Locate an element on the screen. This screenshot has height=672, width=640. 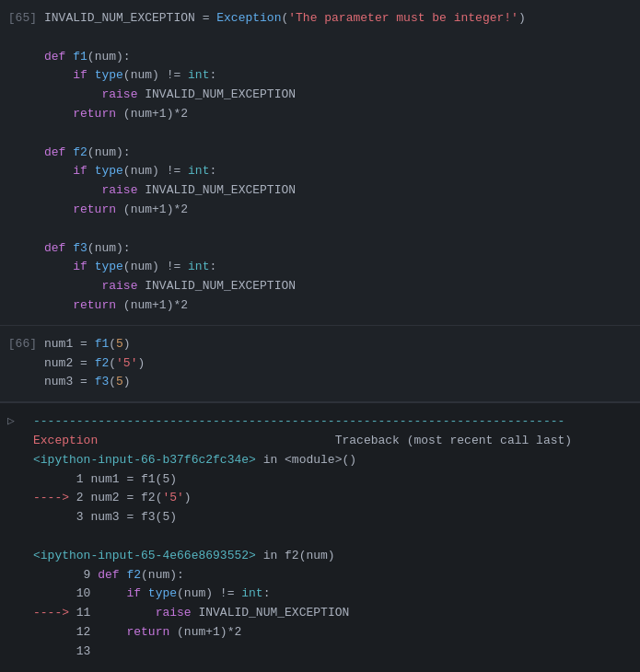
code-line: num1 = f1(5) is located at coordinates (339, 344).